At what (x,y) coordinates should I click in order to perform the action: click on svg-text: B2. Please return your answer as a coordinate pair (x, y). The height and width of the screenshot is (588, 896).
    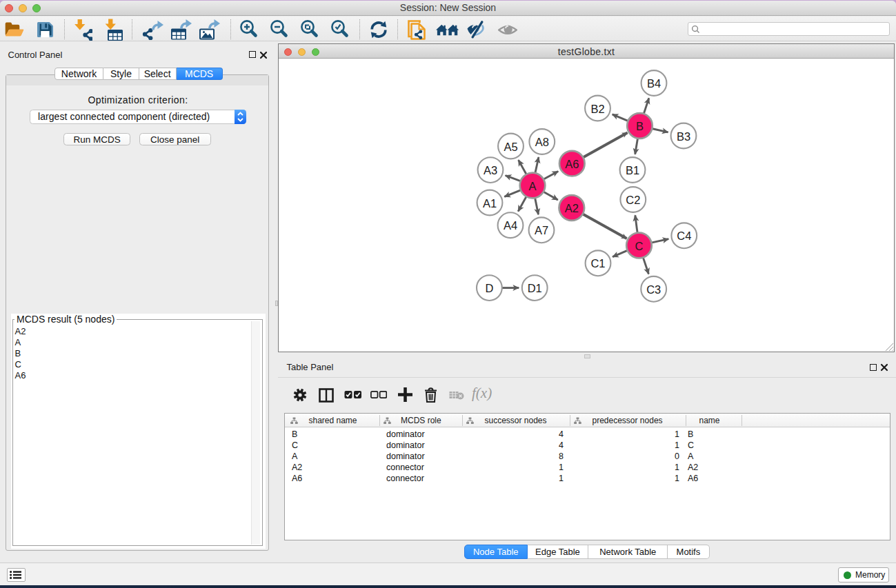
    Looking at the image, I should click on (597, 109).